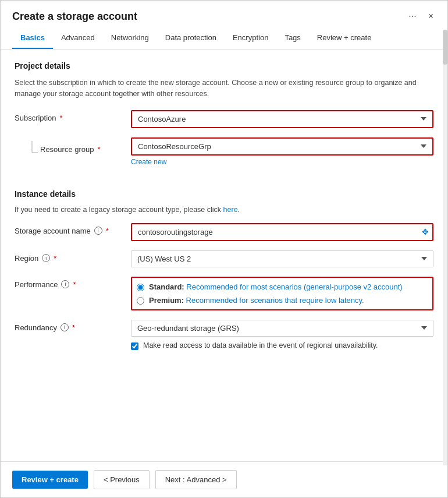  I want to click on more-options-button: ···, so click(412, 16).